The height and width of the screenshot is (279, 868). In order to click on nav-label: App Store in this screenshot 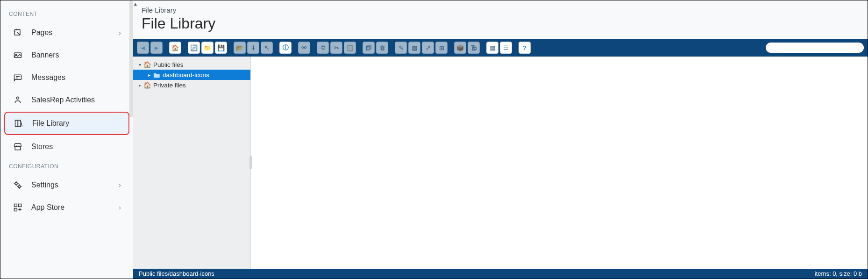, I will do `click(48, 207)`.